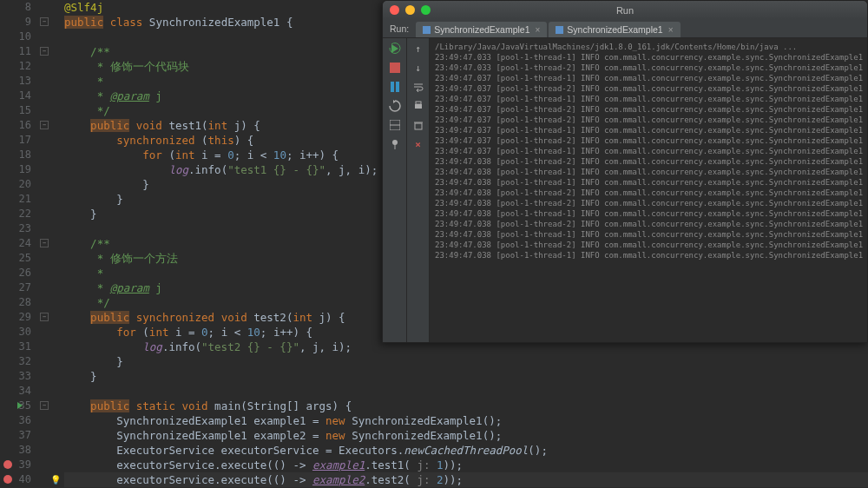 This screenshot has width=868, height=488. Describe the element at coordinates (18, 361) in the screenshot. I see `line-number: 32` at that location.